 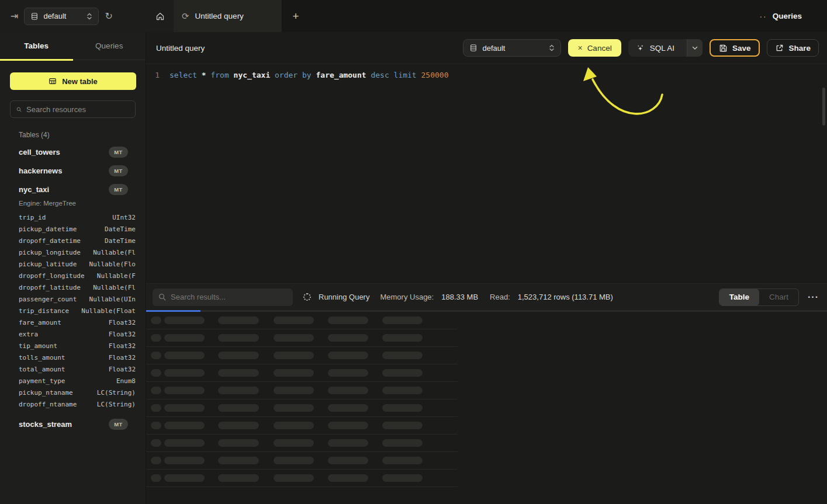 What do you see at coordinates (120, 229) in the screenshot?
I see `column-type: DateTime` at bounding box center [120, 229].